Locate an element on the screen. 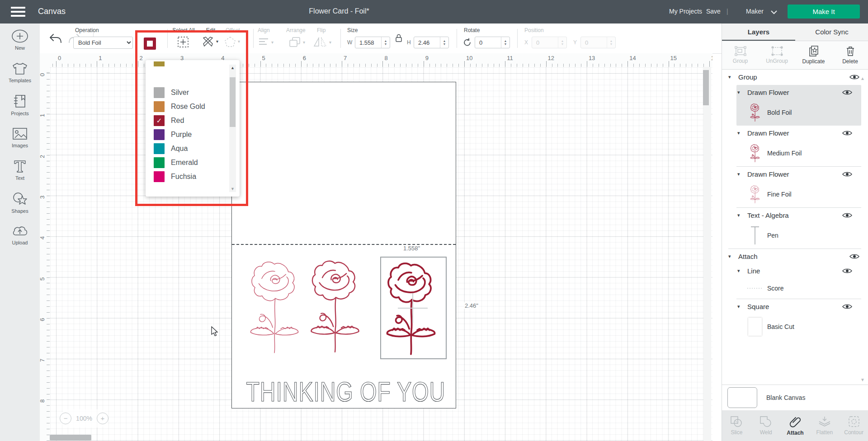 This screenshot has width=868, height=441. undo-icon is located at coordinates (56, 39).